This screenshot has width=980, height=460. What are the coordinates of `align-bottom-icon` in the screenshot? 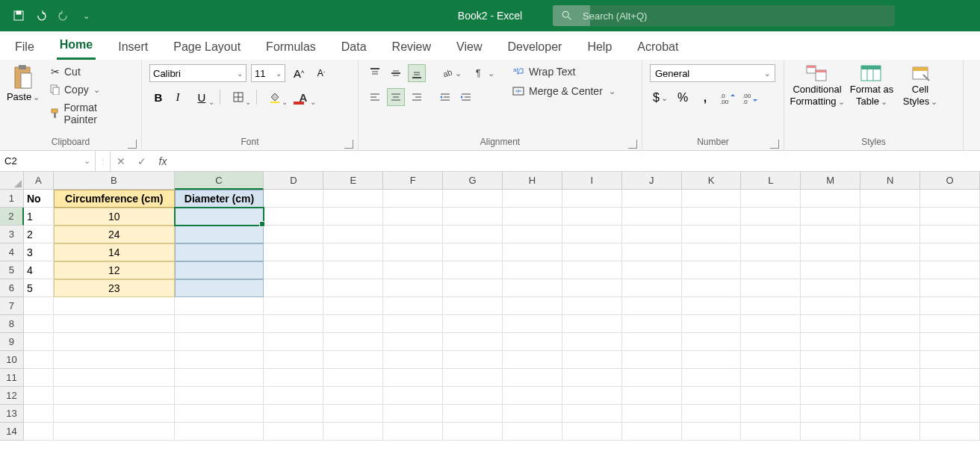 It's located at (417, 73).